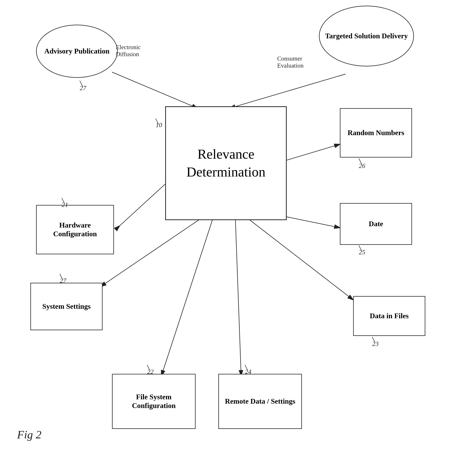 Image resolution: width=476 pixels, height=464 pixels. Describe the element at coordinates (366, 36) in the screenshot. I see `targeted-solution-node: Targeted Solution Delivery` at that location.